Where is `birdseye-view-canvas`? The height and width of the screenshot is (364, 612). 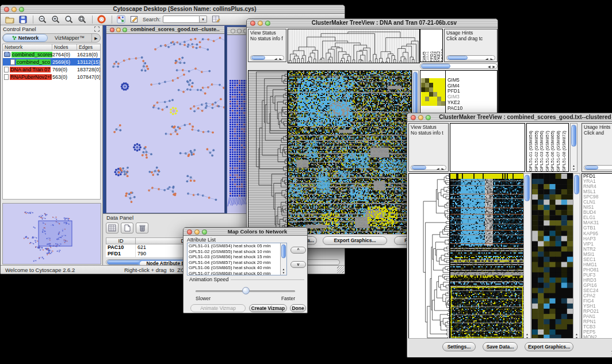
birdseye-view-canvas is located at coordinates (52, 233).